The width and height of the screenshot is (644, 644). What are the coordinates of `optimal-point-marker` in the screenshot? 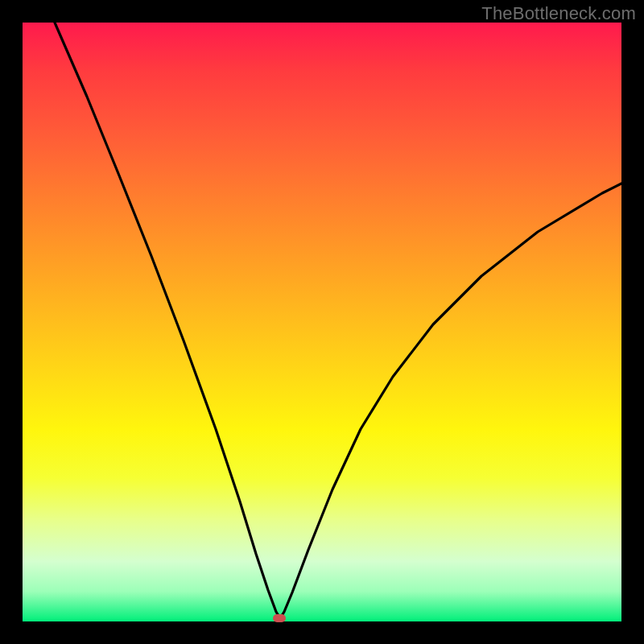 It's located at (279, 618).